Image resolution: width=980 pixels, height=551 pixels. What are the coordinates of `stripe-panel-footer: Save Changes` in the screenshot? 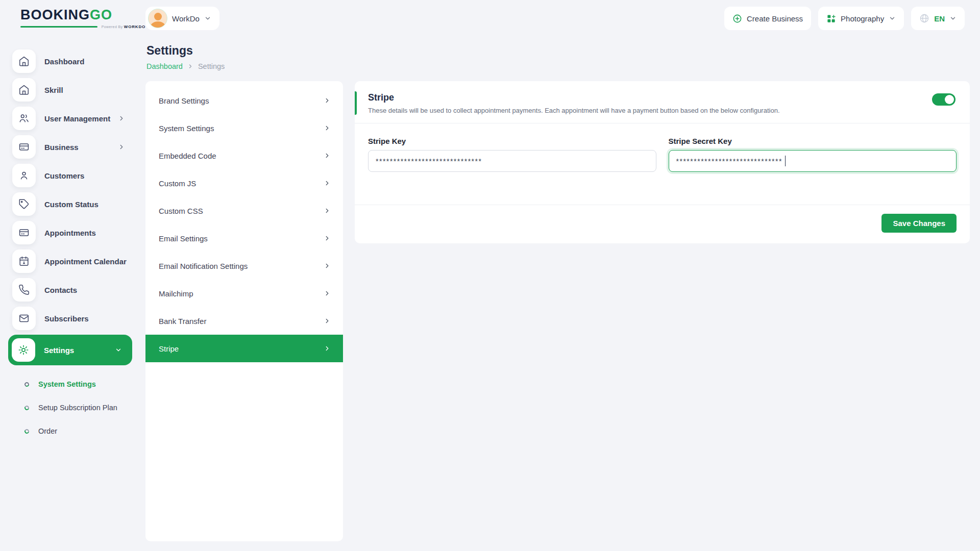 It's located at (663, 224).